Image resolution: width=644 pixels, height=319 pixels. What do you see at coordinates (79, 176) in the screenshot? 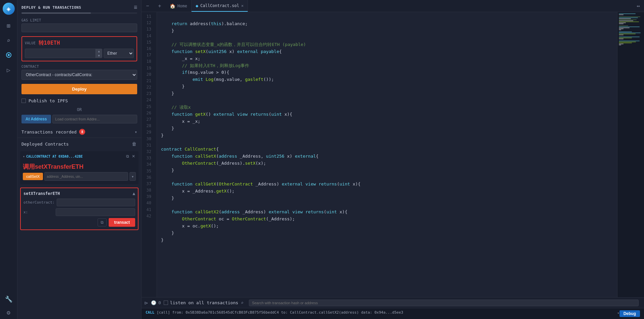
I see `method-row: callSetX ▾` at bounding box center [79, 176].